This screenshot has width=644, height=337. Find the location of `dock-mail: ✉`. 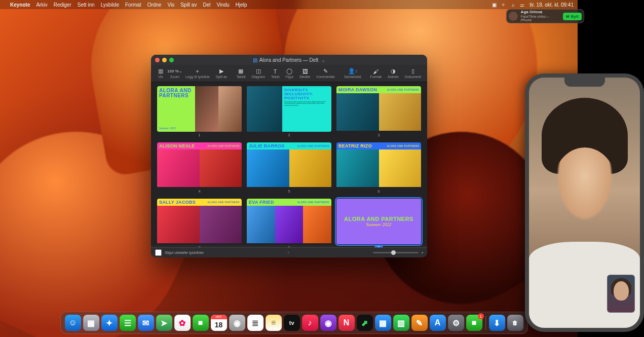

dock-mail: ✉ is located at coordinates (146, 323).